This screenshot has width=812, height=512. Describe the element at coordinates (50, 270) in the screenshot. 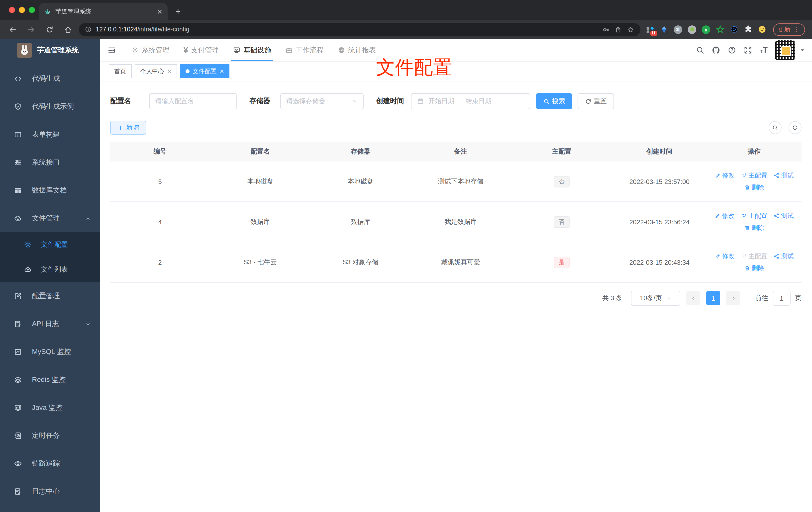

I see `sidebar-item-文件列表: 文件列表` at that location.